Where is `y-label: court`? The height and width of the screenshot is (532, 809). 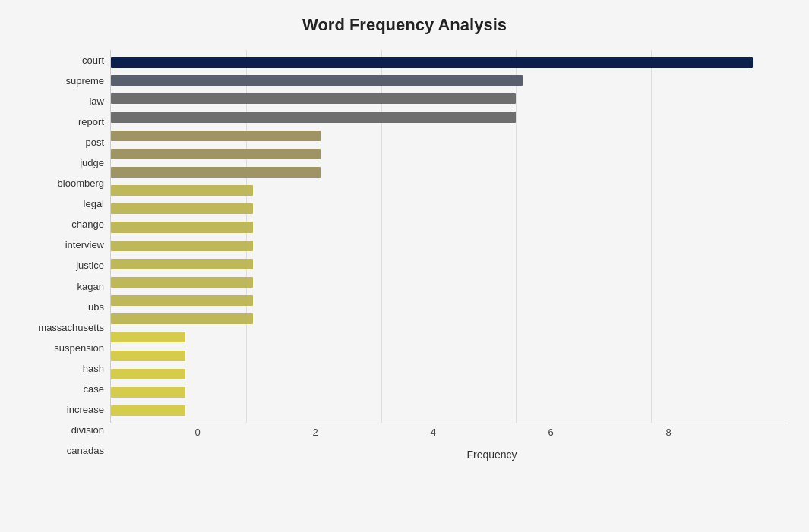
y-label: court is located at coordinates (93, 61).